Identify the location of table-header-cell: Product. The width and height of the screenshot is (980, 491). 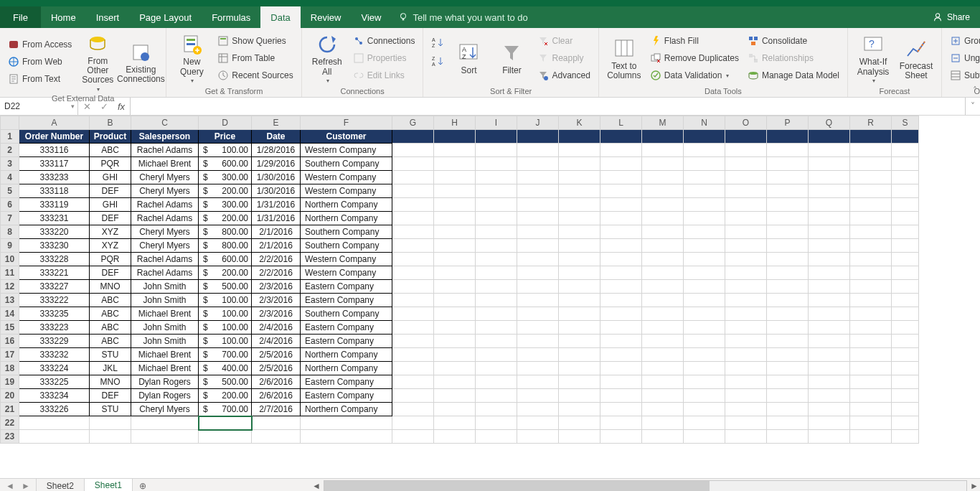
(110, 136).